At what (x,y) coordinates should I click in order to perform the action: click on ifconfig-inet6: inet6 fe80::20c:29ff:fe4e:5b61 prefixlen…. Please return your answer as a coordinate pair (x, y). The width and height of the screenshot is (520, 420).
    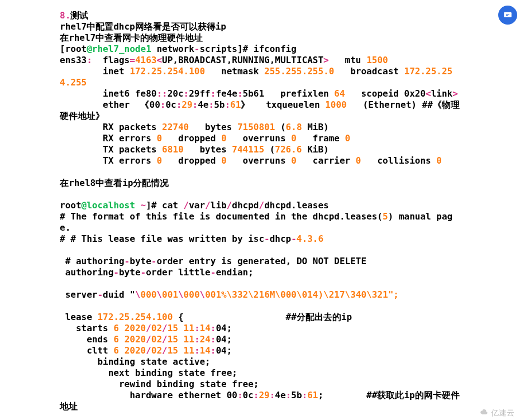
    Looking at the image, I should click on (261, 94).